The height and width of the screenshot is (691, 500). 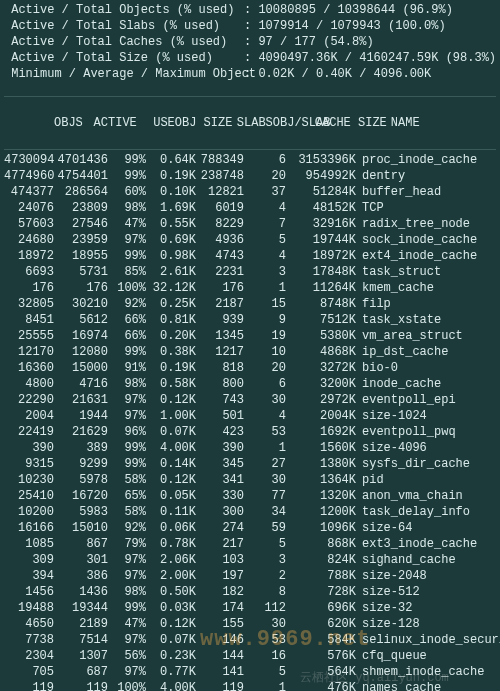 I want to click on cell-csize: 17848K, so click(x=321, y=272).